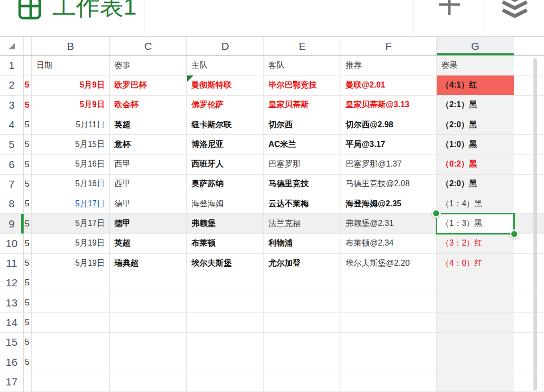 The width and height of the screenshot is (544, 392). What do you see at coordinates (71, 264) in the screenshot?
I see `cell-B11: 5月19日` at bounding box center [71, 264].